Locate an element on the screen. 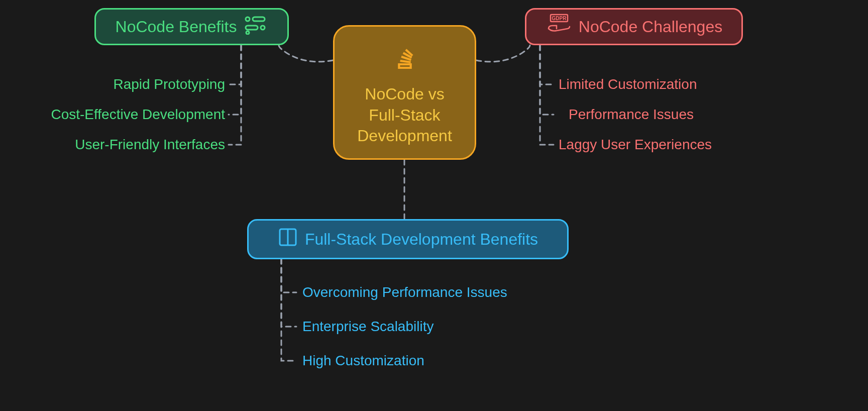  blue-leaf-2: High Customization is located at coordinates (364, 361).